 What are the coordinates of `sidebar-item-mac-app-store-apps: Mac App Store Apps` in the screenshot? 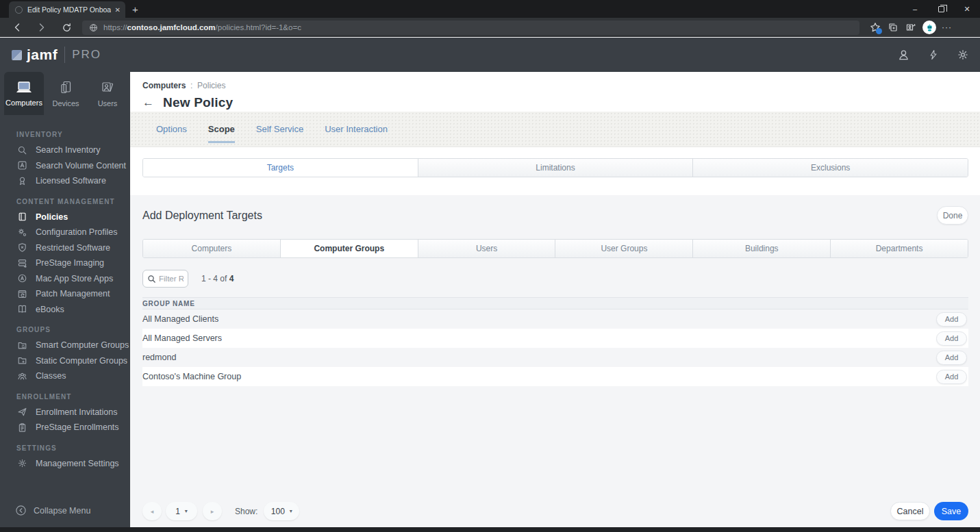 It's located at (65, 279).